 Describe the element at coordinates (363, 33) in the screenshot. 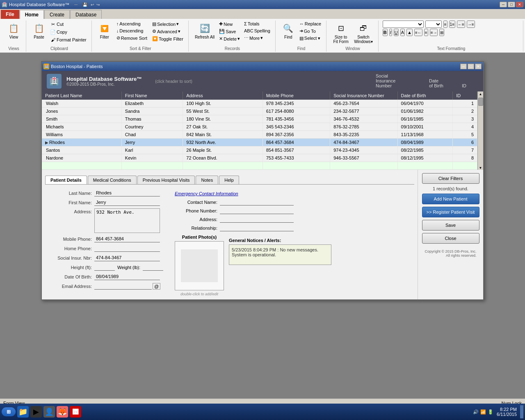

I see `switch-windows-button: 🗗 SwitchWindows▾` at that location.